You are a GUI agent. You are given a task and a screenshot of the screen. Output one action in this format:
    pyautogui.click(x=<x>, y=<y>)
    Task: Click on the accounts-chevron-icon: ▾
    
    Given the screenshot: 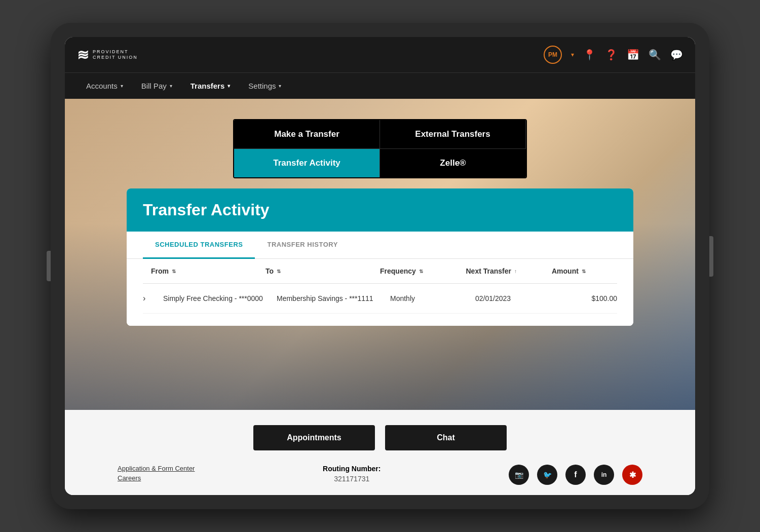 What is the action you would take?
    pyautogui.click(x=122, y=86)
    